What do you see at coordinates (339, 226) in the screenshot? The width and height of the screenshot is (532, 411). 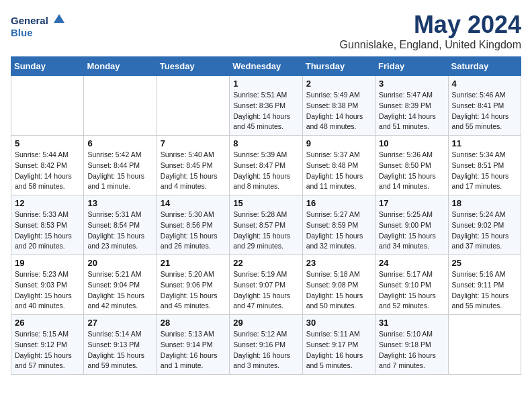 I see `calendar-cell: 16Sunrise: 5:27 AM Sunset: 8:59 PM Dayli…` at bounding box center [339, 226].